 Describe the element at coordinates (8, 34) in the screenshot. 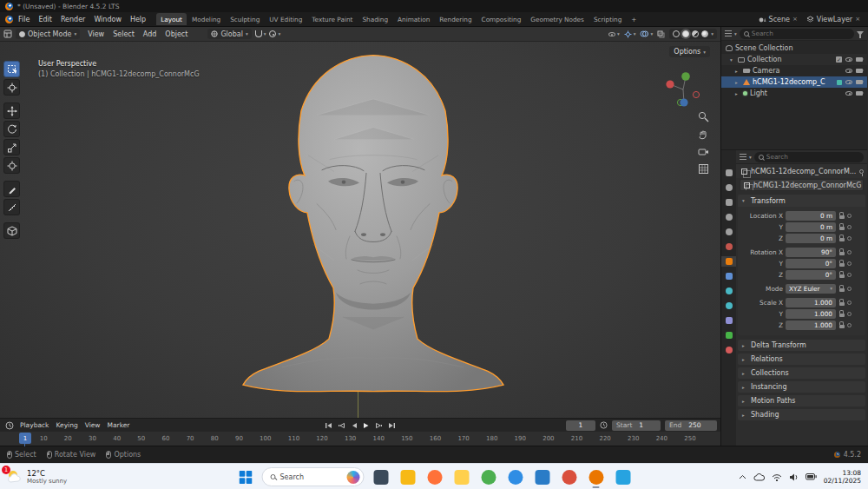

I see `editor-type-icon` at that location.